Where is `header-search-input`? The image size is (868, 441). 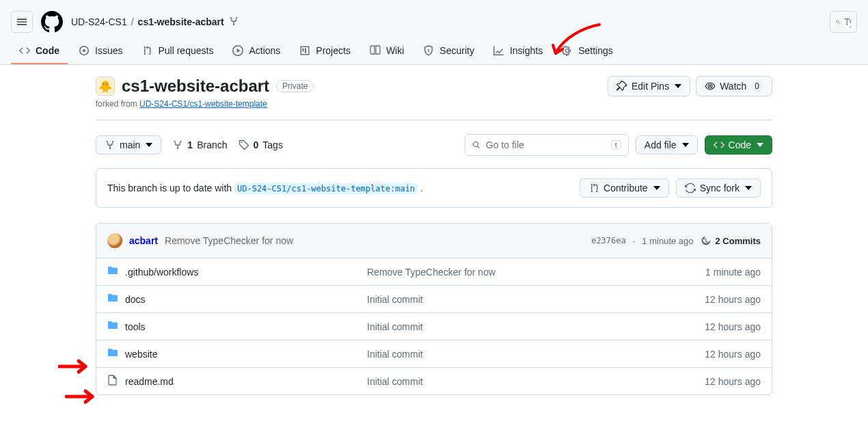 header-search-input is located at coordinates (847, 22).